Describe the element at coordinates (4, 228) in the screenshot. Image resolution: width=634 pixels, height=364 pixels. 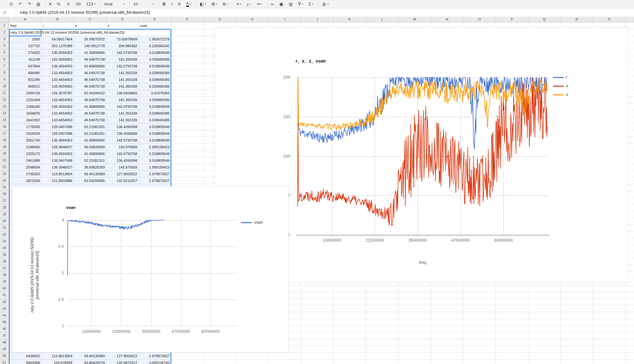
I see `row-header-31: 31` at that location.